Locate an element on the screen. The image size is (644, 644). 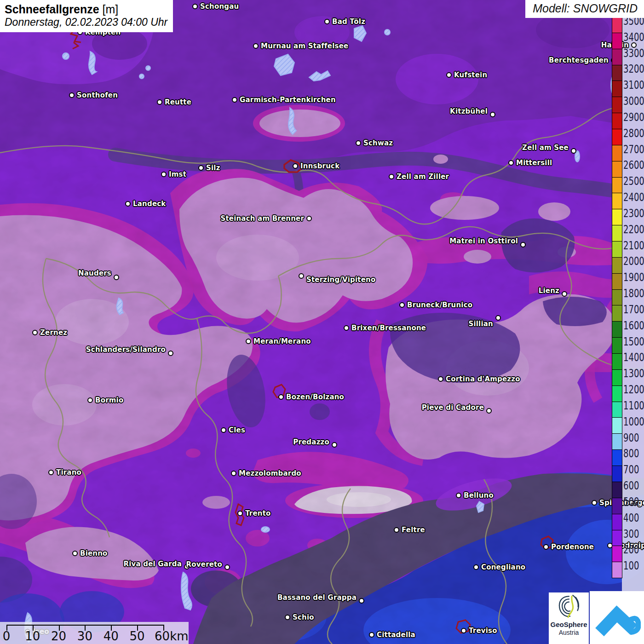
city-label: Pieve di Cadore is located at coordinates (453, 408).